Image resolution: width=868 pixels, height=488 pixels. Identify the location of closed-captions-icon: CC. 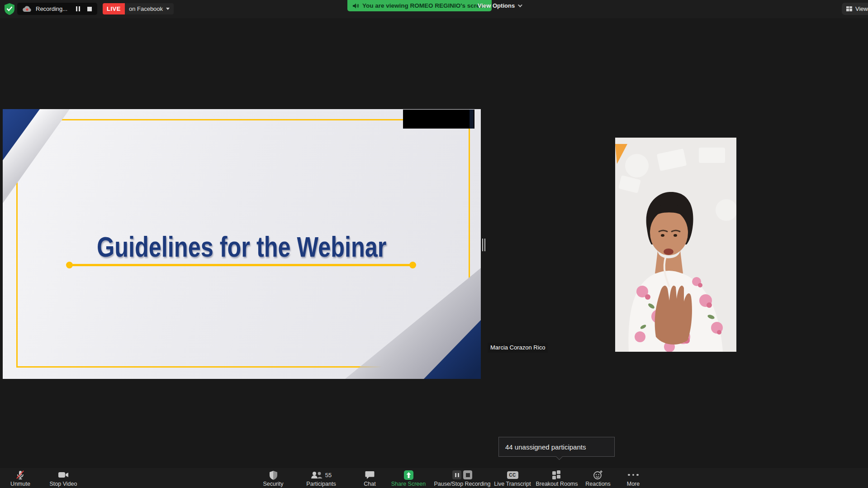
(513, 475).